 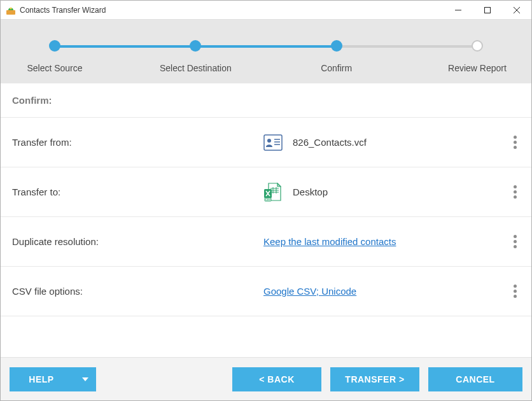 I want to click on row-value: 826_Contacts.vcf, so click(x=384, y=143).